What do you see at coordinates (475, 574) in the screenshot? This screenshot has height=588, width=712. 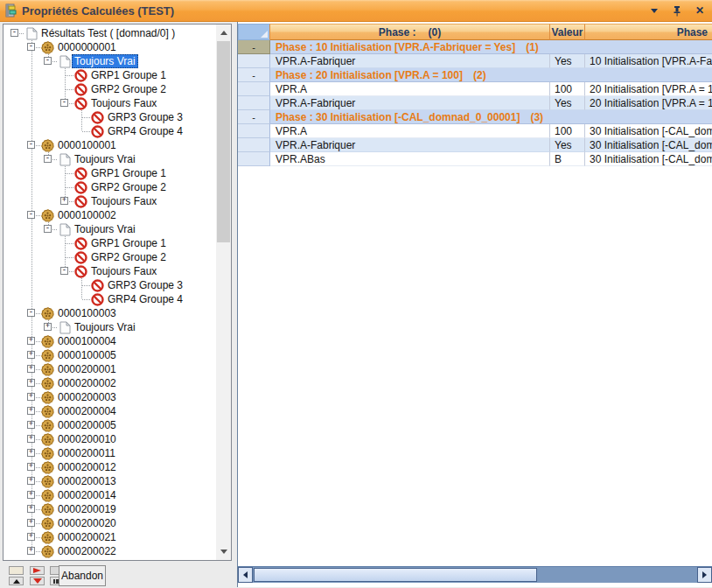 I see `grid-horizontal-scrollbar` at bounding box center [475, 574].